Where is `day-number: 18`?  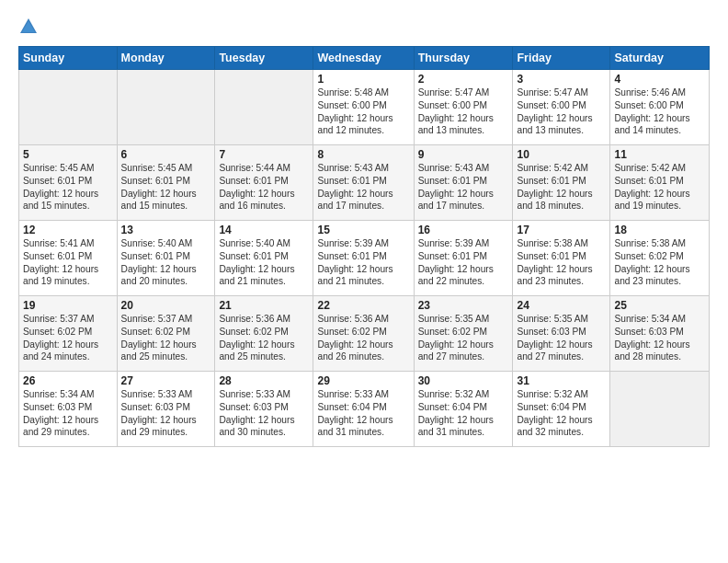
day-number: 18 is located at coordinates (660, 230).